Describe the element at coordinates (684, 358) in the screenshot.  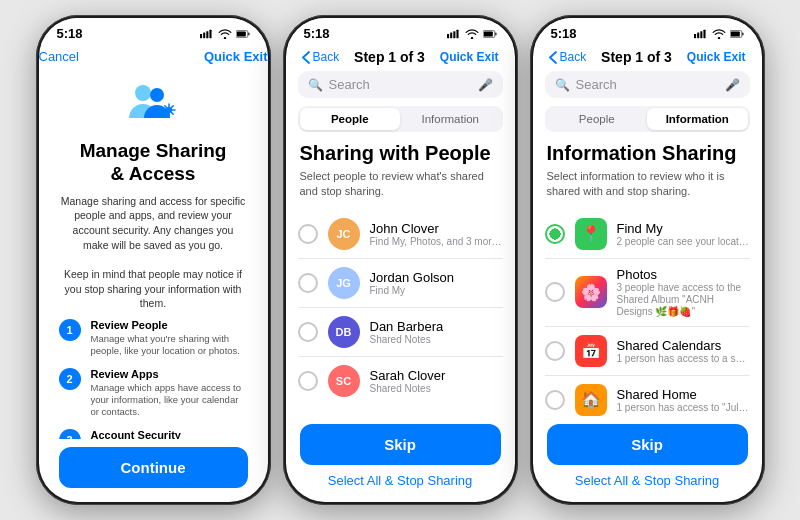
I see `info-sub-2: 1 person has access to a shared calendar…` at that location.